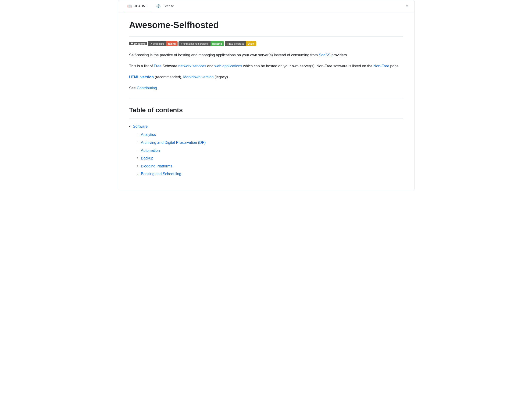  Describe the element at coordinates (140, 44) in the screenshot. I see `badge-awesome-text: awesome` at that location.